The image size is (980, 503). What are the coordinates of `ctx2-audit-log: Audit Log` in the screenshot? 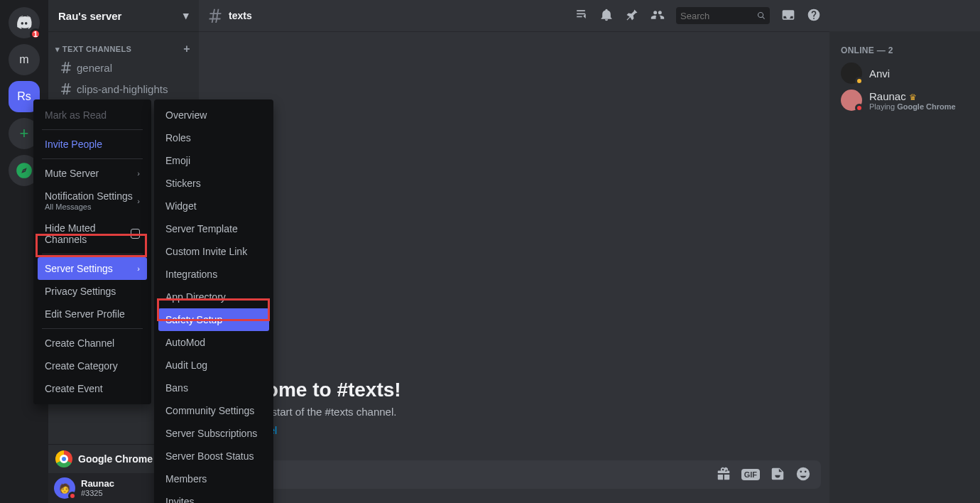 It's located at (214, 365).